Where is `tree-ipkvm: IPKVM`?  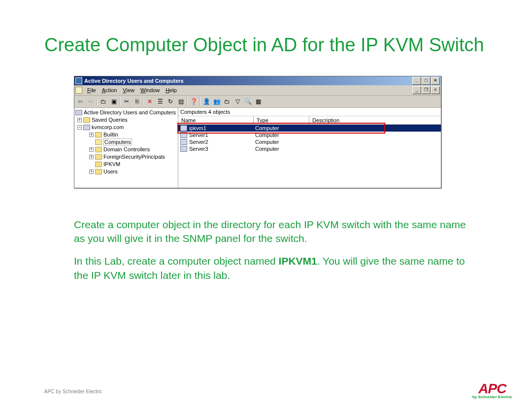
tree-ipkvm: IPKVM is located at coordinates (126, 165).